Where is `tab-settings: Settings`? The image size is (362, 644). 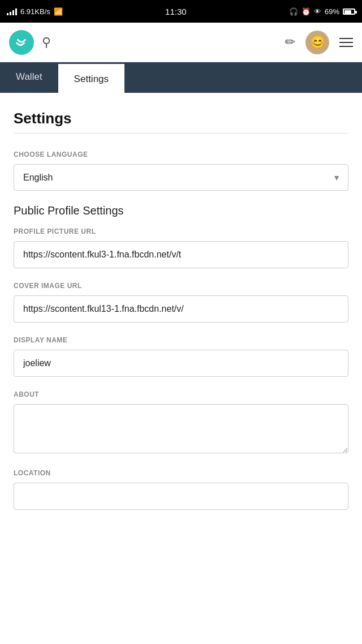 tab-settings: Settings is located at coordinates (92, 78).